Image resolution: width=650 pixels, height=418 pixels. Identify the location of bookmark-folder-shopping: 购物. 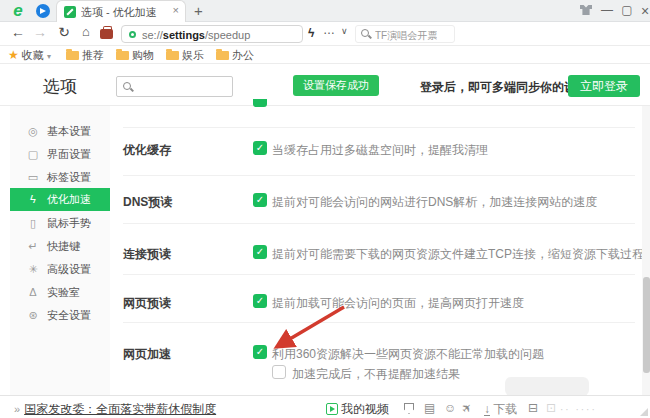
(135, 56).